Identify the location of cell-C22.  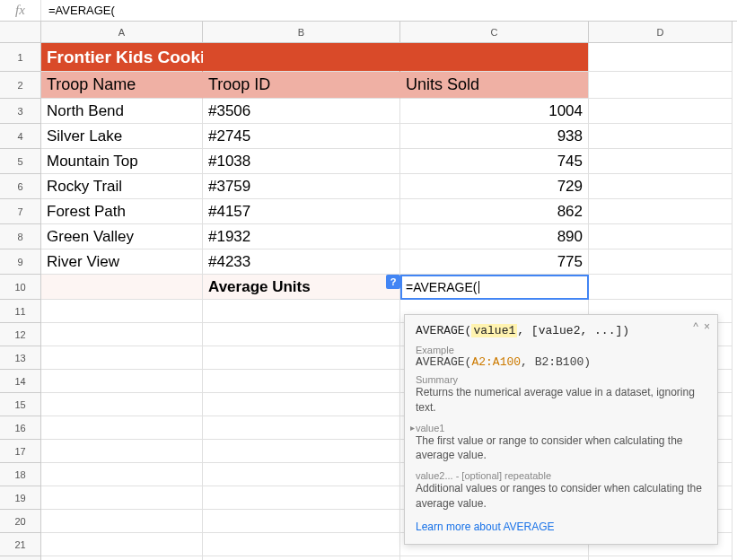
(495, 558).